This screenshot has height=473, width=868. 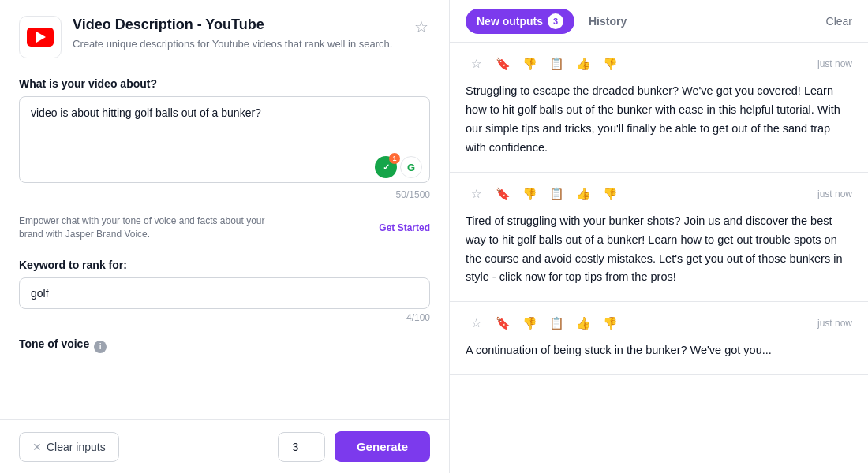 What do you see at coordinates (76, 447) in the screenshot?
I see `clear-inputs-label: Clear inputs` at bounding box center [76, 447].